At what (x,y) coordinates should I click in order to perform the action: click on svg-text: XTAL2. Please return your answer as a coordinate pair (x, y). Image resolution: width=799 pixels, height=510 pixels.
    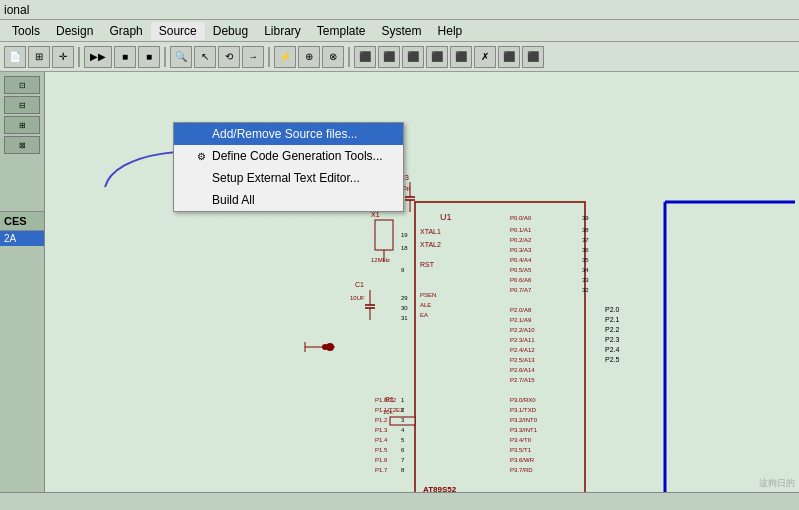
    Looking at the image, I should click on (430, 244).